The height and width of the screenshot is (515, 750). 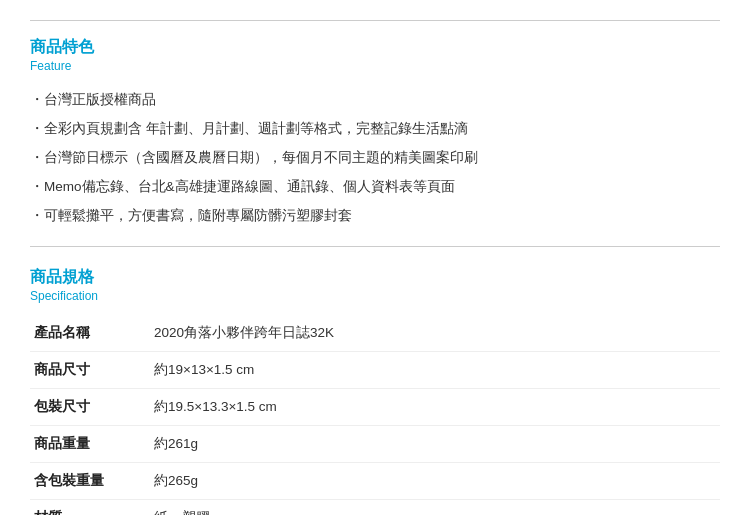 What do you see at coordinates (90, 370) in the screenshot?
I see `spec-label-1: 商品尺寸` at bounding box center [90, 370].